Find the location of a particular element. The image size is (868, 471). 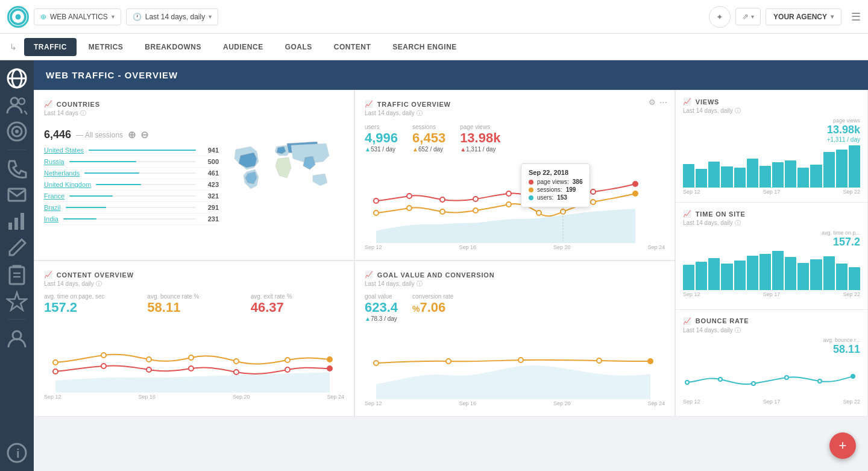

sessions-change: ▲652 / day is located at coordinates (429, 150).